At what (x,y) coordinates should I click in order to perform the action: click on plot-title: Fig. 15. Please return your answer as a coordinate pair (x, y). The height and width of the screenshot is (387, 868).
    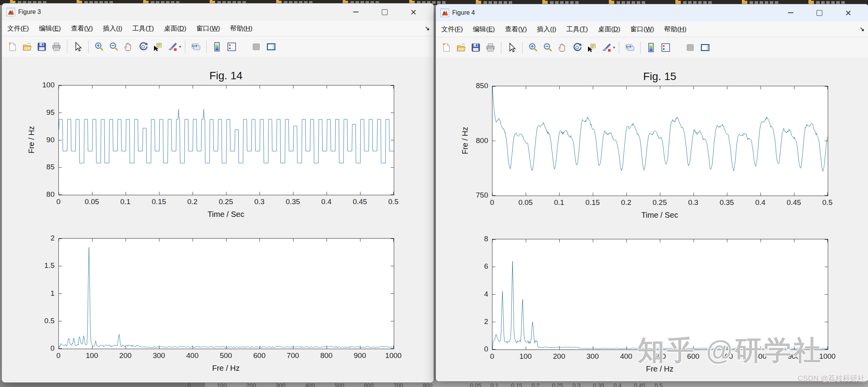
    Looking at the image, I should click on (660, 77).